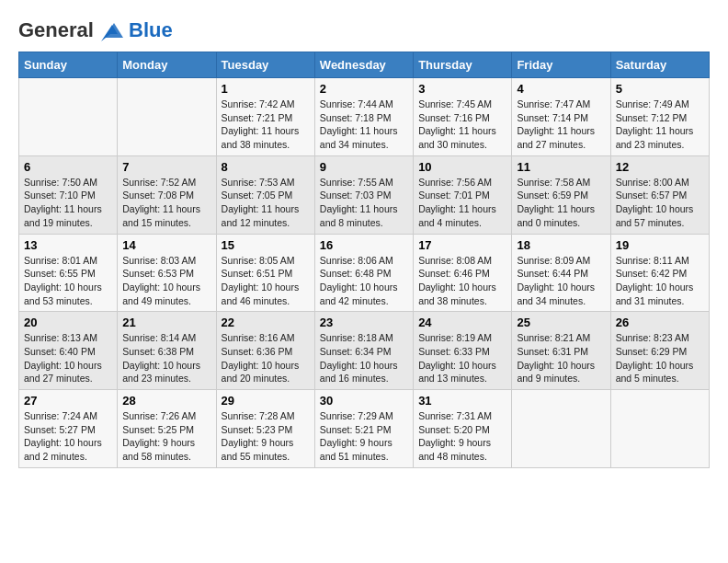  What do you see at coordinates (166, 282) in the screenshot?
I see `day-info: Sunrise: 8:03 AM Sunset: 6:53 PM Dayligh…` at bounding box center [166, 282].